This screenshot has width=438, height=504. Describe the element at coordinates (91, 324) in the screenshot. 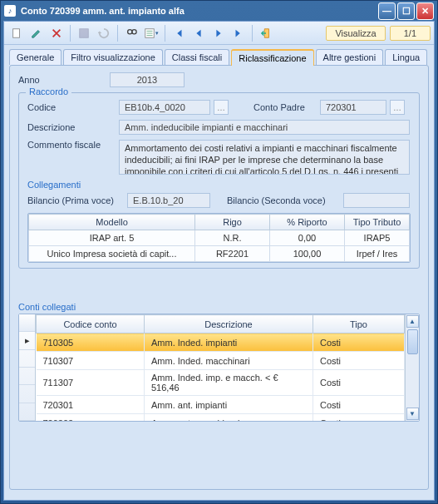

I see `col-codice-conto: Codice conto` at that location.